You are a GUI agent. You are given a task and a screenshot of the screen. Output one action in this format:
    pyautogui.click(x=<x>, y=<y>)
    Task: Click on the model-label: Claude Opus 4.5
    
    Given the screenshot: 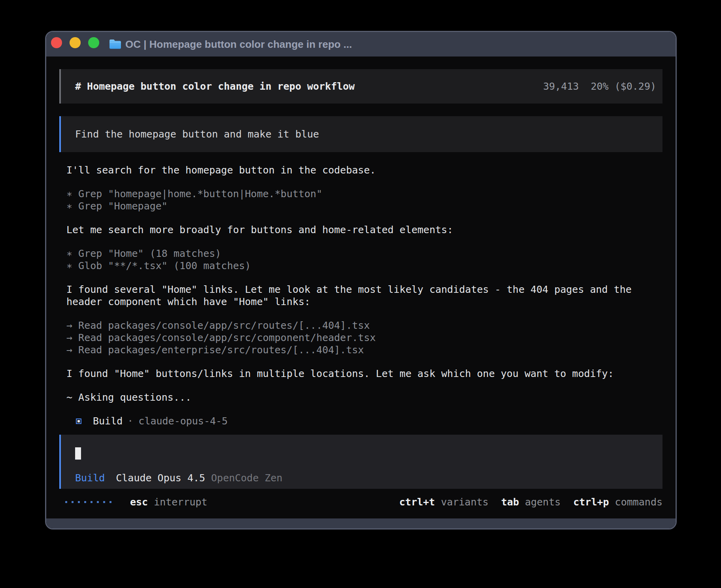 What is the action you would take?
    pyautogui.click(x=160, y=478)
    